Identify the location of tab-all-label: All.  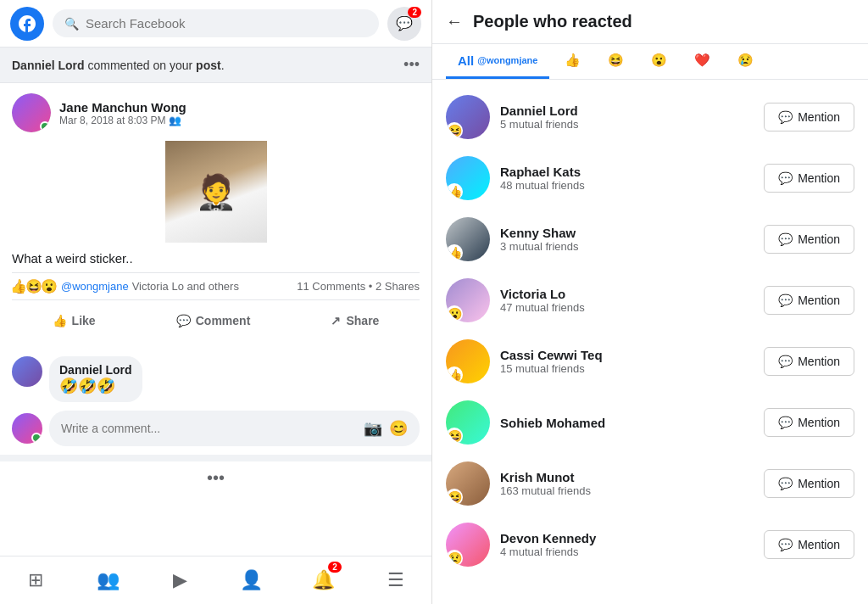
(466, 61).